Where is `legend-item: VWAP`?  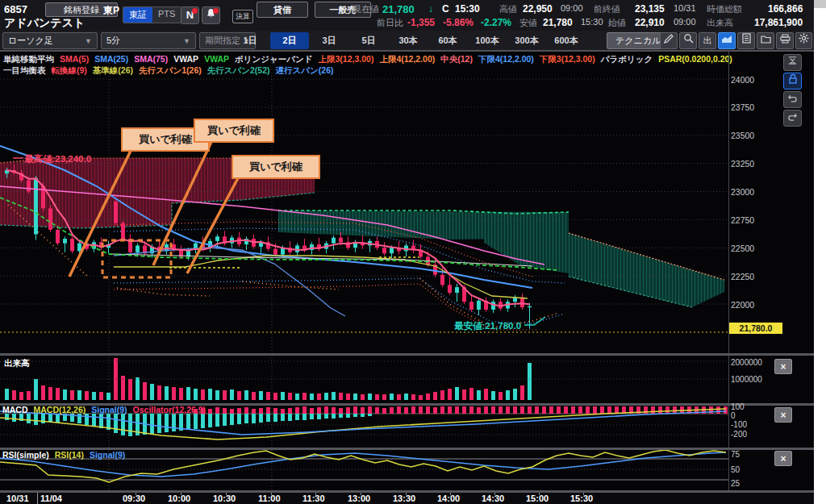
legend-item: VWAP is located at coordinates (216, 60).